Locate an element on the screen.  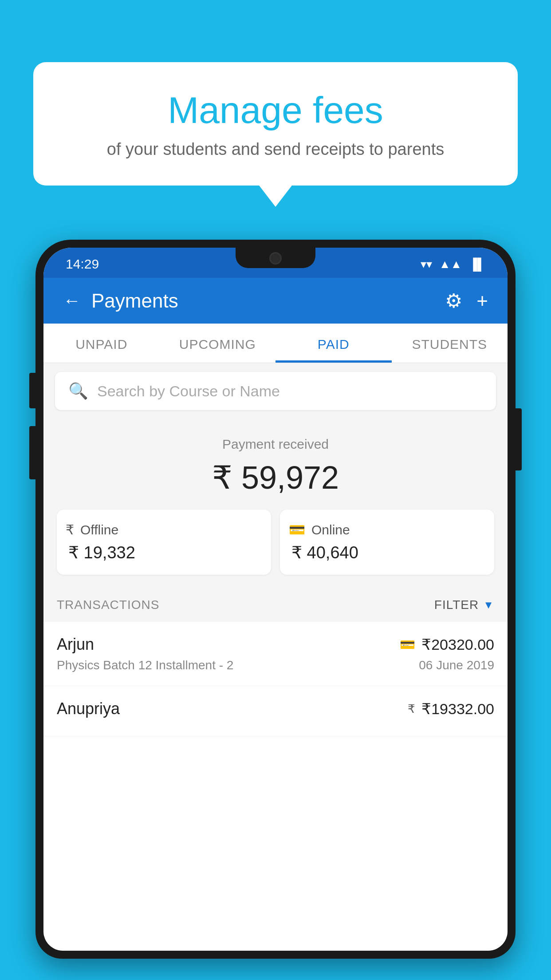
search-icon: 🔍 is located at coordinates (78, 391).